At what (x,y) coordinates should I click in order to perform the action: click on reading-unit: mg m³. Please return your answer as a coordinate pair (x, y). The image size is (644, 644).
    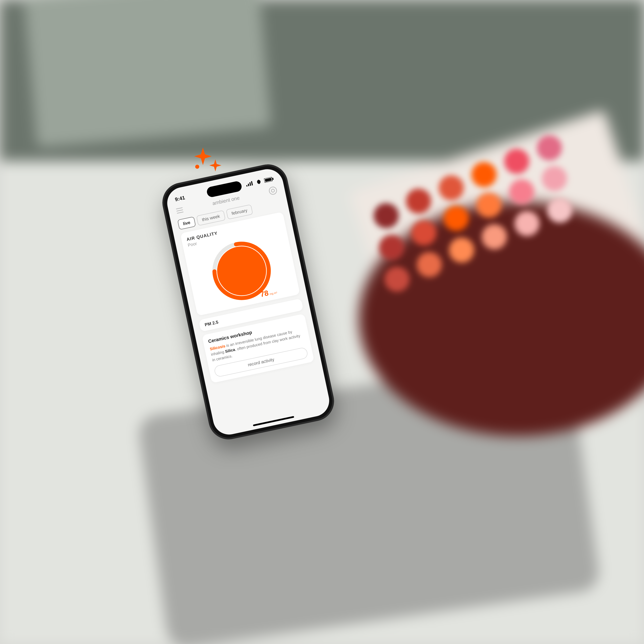
    Looking at the image, I should click on (273, 293).